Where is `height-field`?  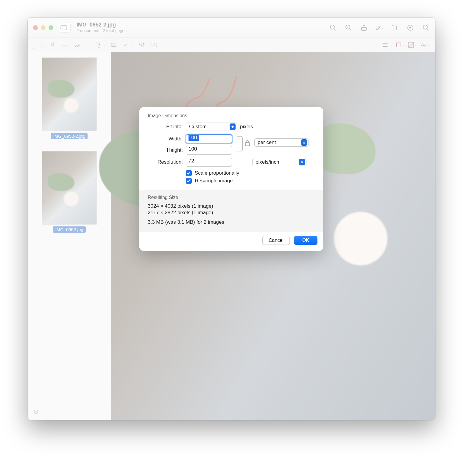 height-field is located at coordinates (209, 149).